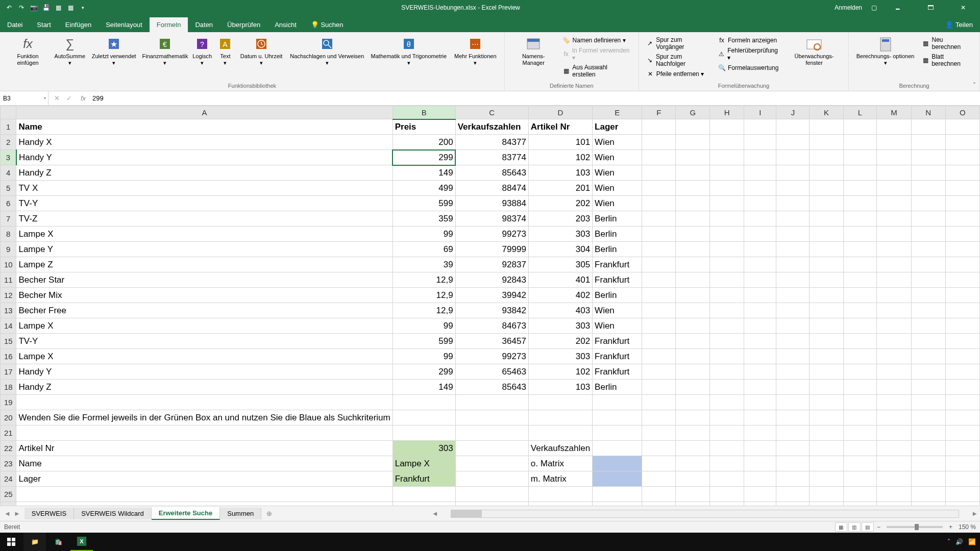  Describe the element at coordinates (424, 418) in the screenshot. I see `cell-B20` at that location.